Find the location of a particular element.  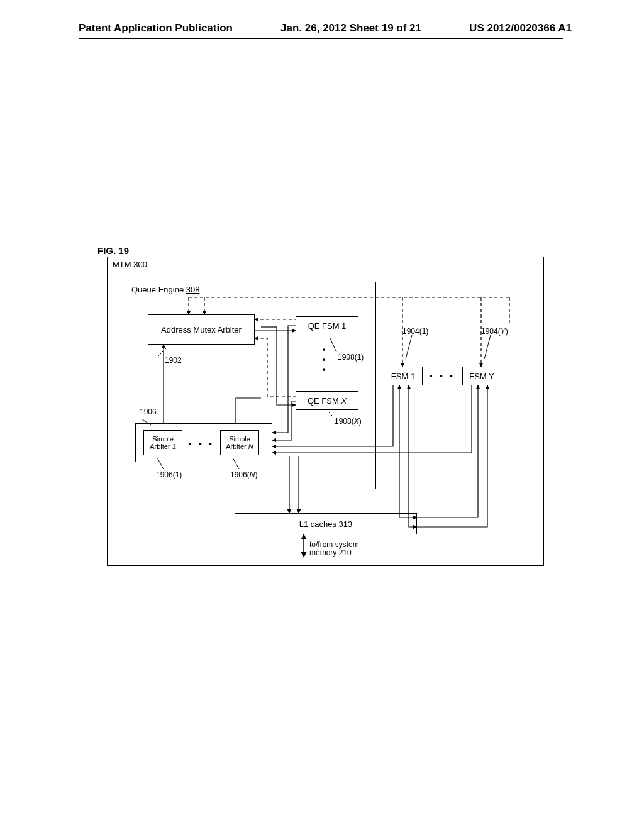

queue-engine-ref: 308 is located at coordinates (193, 289).